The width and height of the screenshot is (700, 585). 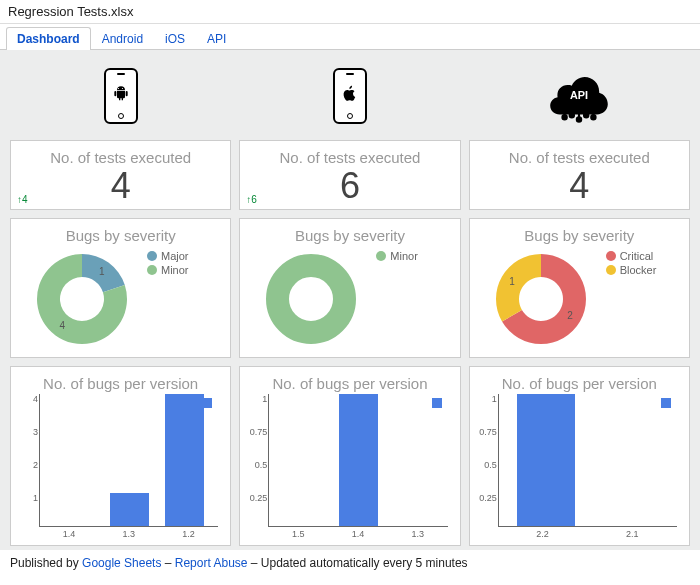 What do you see at coordinates (252, 200) in the screenshot?
I see `ios-count-delta: ↑6` at bounding box center [252, 200].